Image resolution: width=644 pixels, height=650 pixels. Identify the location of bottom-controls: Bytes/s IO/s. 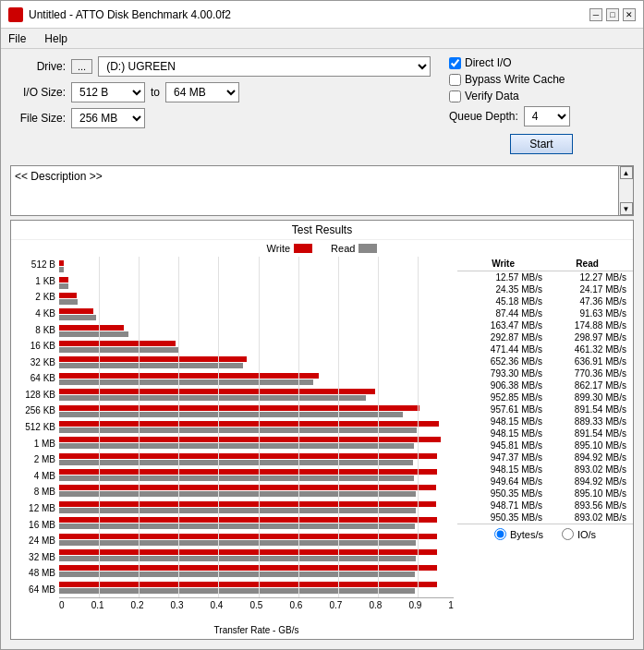
(545, 534).